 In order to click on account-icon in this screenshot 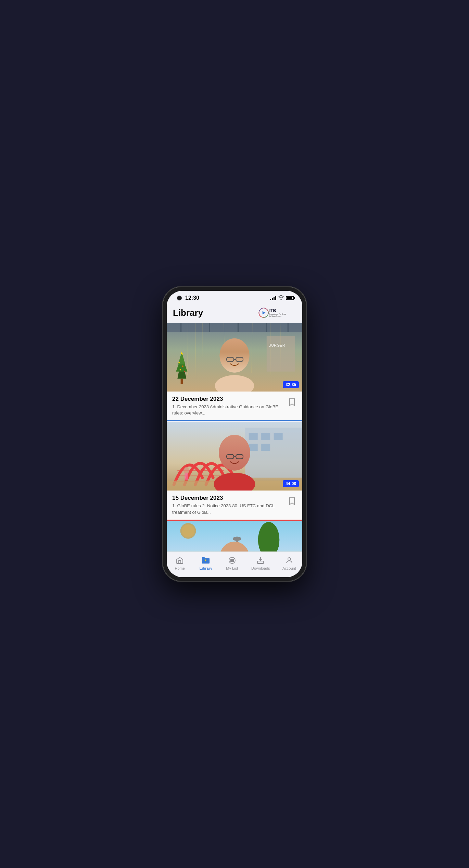, I will do `click(289, 560)`.